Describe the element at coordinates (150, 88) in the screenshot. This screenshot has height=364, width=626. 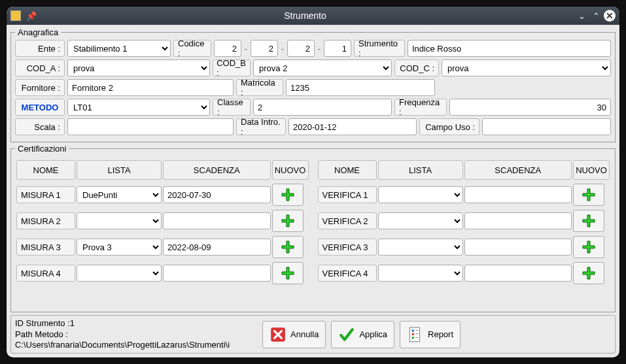
I see `fornitore-input` at that location.